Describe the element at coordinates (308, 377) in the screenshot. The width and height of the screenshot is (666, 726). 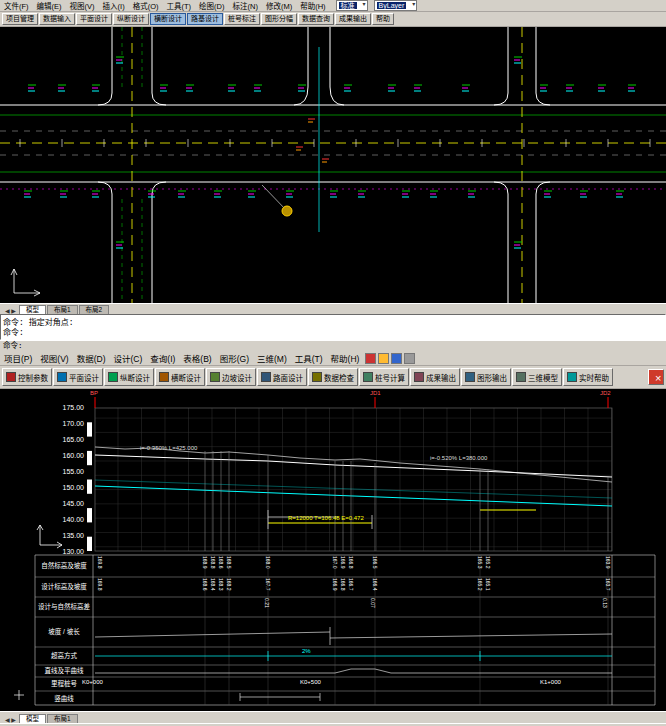
I see `bottom-toolbar-buttons: 控制参数 平面设计 纵断设计 横断设计` at that location.